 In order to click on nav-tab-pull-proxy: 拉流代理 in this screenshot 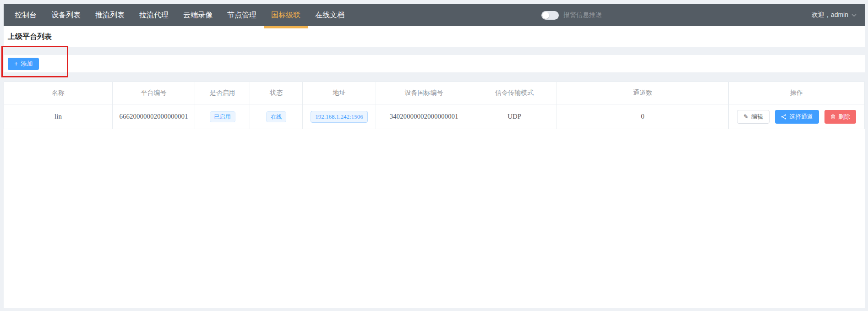, I will do `click(154, 15)`.